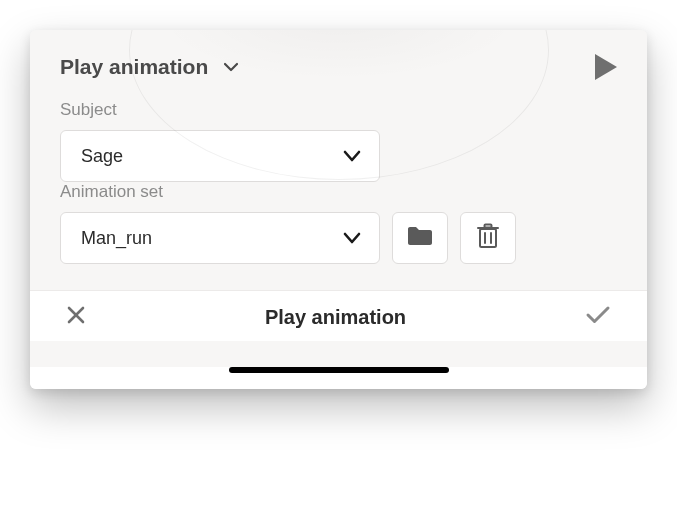  What do you see at coordinates (338, 316) in the screenshot?
I see `footer-bar: Play animation` at bounding box center [338, 316].